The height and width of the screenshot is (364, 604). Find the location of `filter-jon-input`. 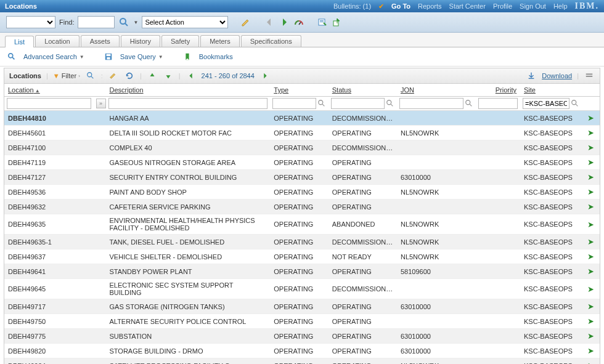

filter-jon-input is located at coordinates (431, 103).